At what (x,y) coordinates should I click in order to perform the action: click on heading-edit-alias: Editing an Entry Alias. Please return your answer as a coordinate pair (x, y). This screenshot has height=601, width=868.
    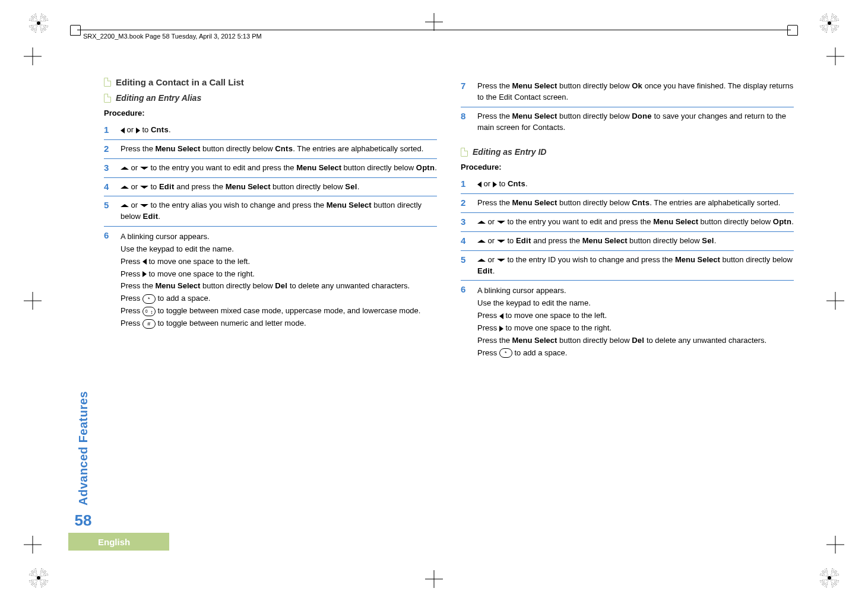
    Looking at the image, I should click on (159, 98).